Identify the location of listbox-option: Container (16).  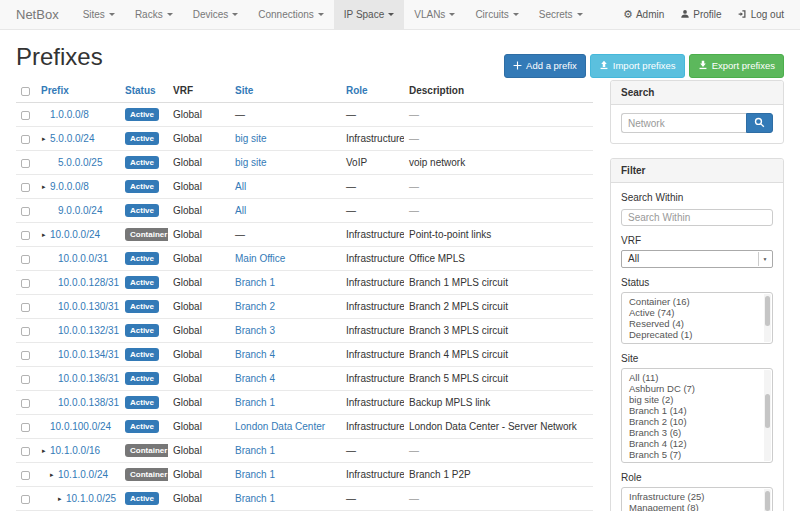
(692, 302).